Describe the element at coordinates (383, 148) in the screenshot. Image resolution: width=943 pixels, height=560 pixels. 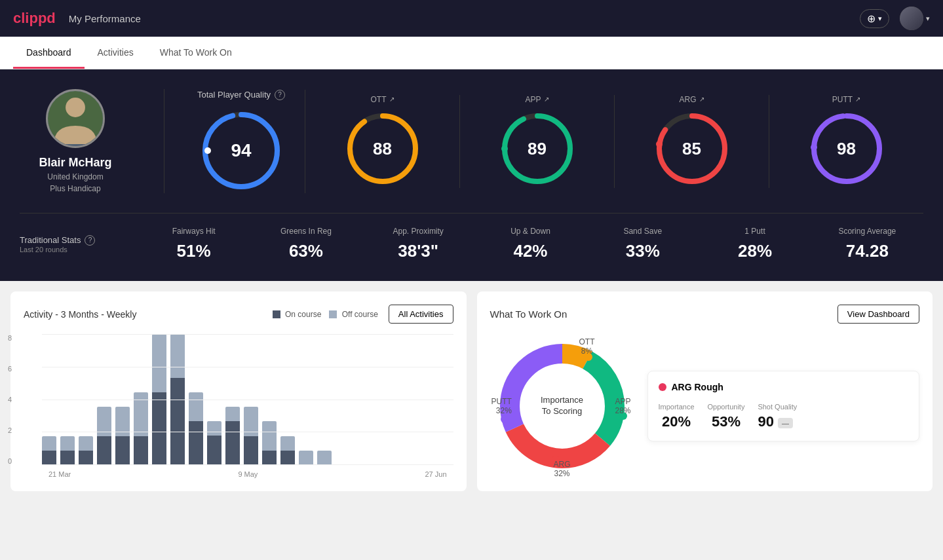
I see `ott-score-value: 88` at that location.